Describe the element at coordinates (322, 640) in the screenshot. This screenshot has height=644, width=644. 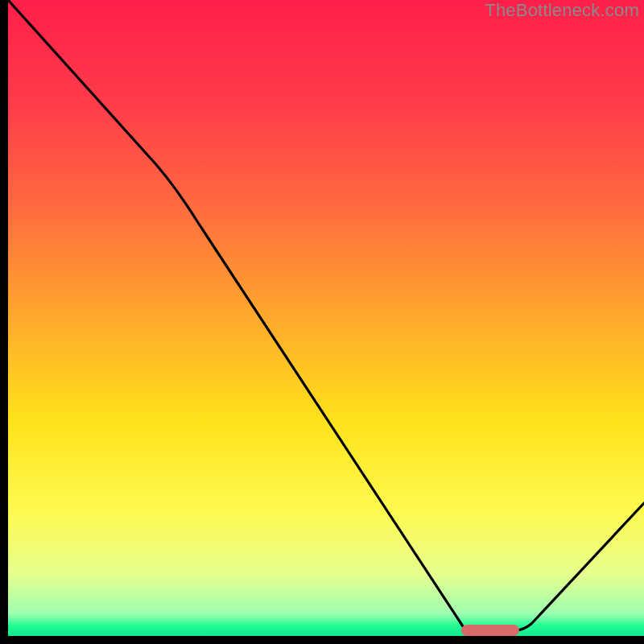
I see `x-axis` at that location.